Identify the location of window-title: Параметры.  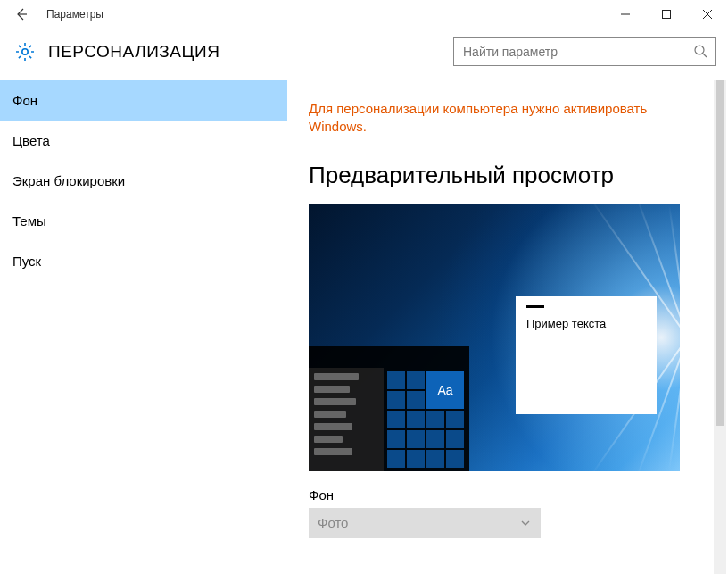
(75, 14).